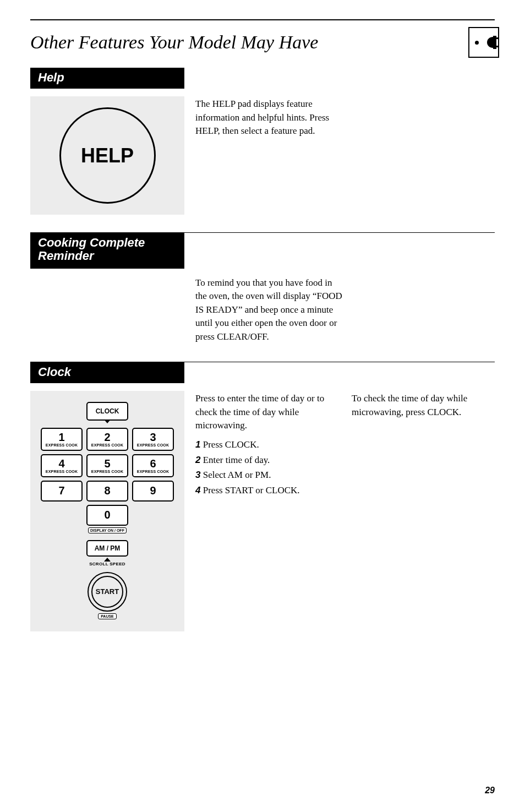 The height and width of the screenshot is (812, 525). I want to click on key-3: 3EXPRESS COOK, so click(153, 439).